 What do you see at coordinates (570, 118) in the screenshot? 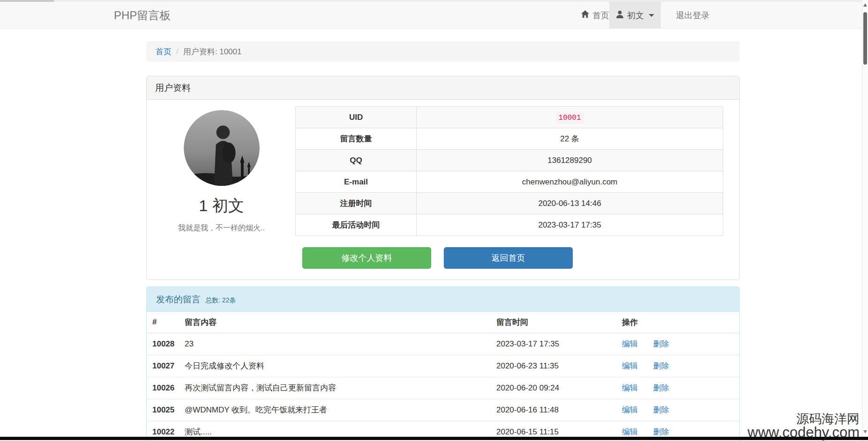
I see `field-value: 10001` at bounding box center [570, 118].